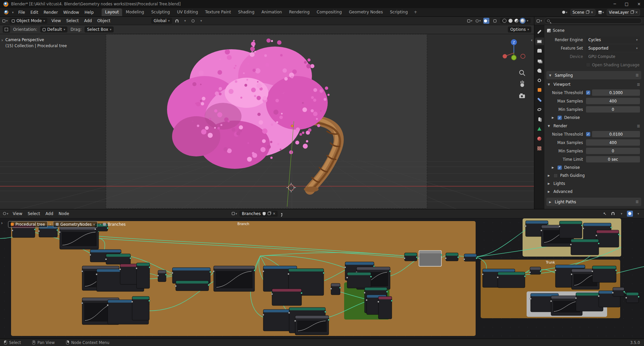 Image resolution: width=644 pixels, height=346 pixels. I want to click on show-overlays-dropdown: ▾, so click(486, 21).